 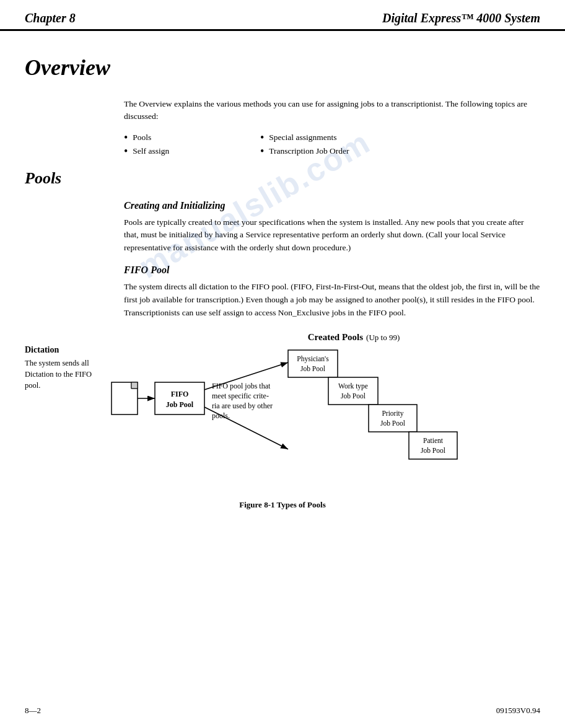 What do you see at coordinates (353, 387) in the screenshot?
I see `svg-text: Work type` at bounding box center [353, 387].